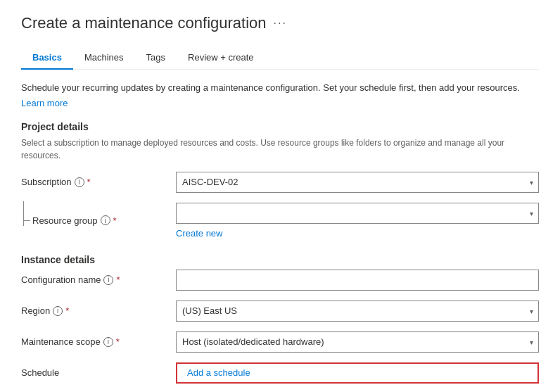  I want to click on project-details-description: Select a subscription to manage deployed…, so click(280, 149).